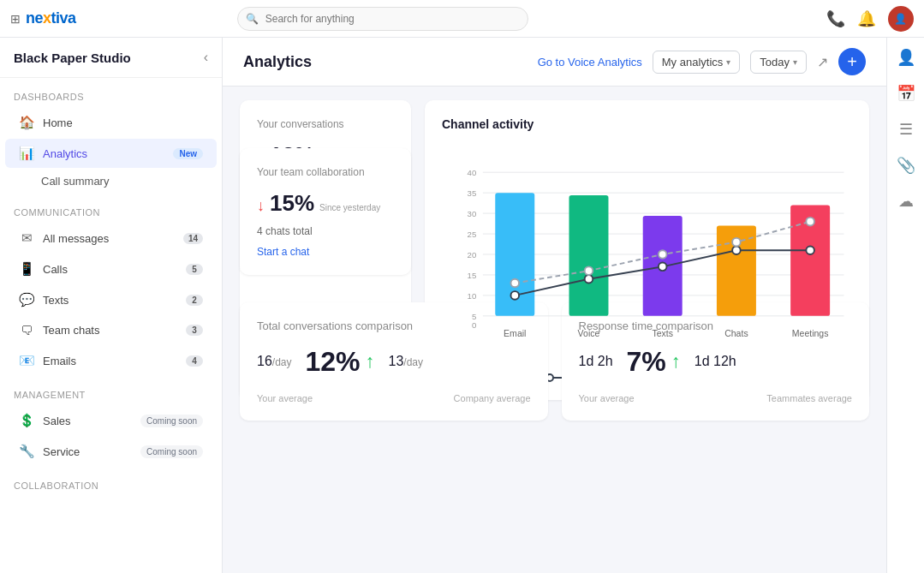  What do you see at coordinates (906, 201) in the screenshot?
I see `cloud-icon: ☁` at bounding box center [906, 201].